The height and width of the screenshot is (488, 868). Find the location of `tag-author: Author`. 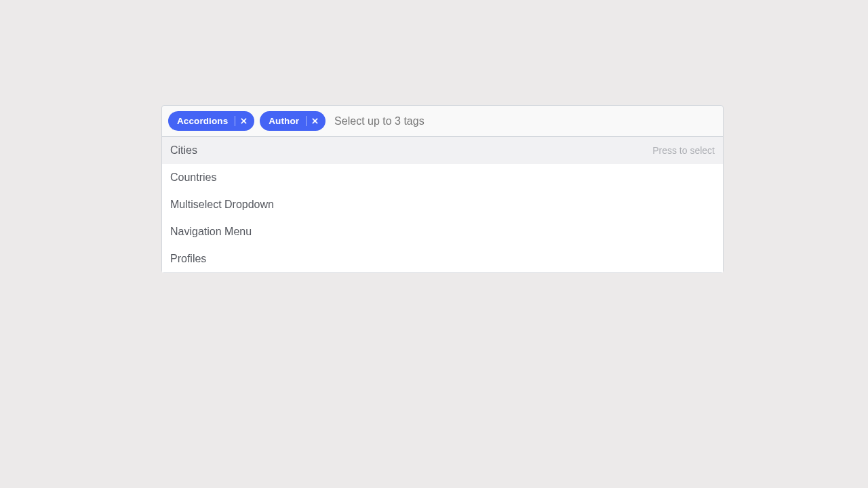

tag-author: Author is located at coordinates (293, 121).